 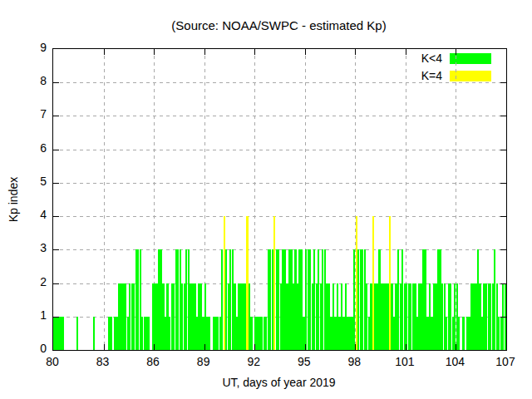 What do you see at coordinates (432, 58) in the screenshot?
I see `legend-label-klt4: K<4` at bounding box center [432, 58].